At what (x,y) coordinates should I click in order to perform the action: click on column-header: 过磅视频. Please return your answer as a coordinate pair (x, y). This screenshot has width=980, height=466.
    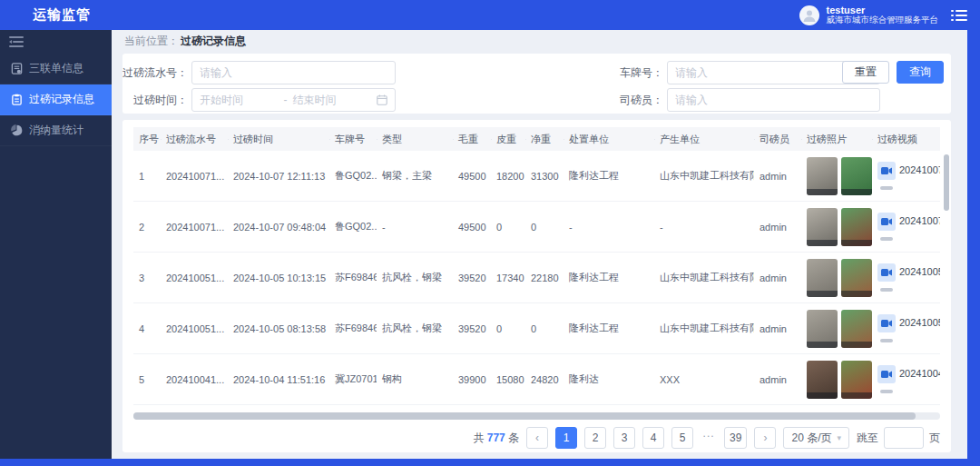
    Looking at the image, I should click on (906, 140).